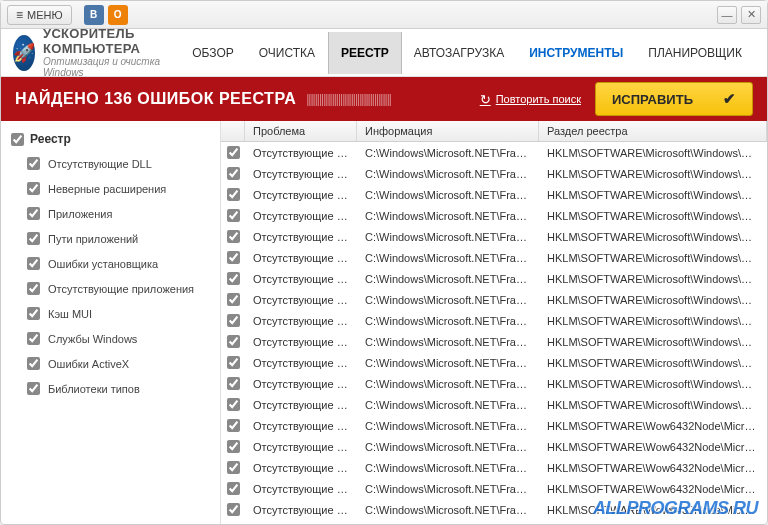 This screenshot has width=768, height=525. Describe the element at coordinates (80, 214) in the screenshot. I see `sidebar-item-label: Приложения` at that location.